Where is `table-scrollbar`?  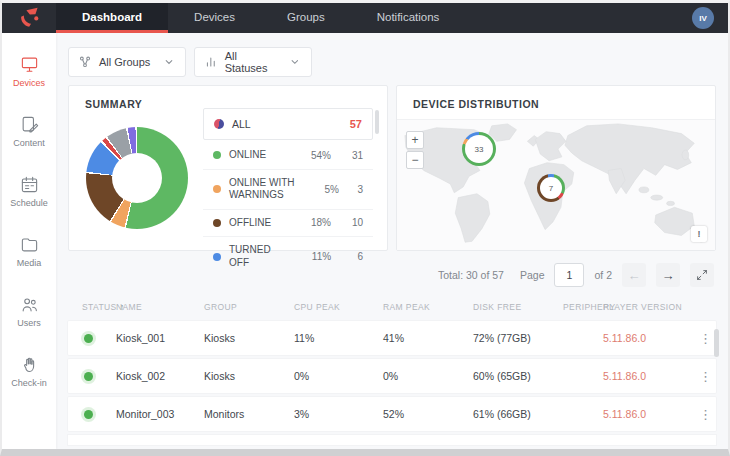
table-scrollbar is located at coordinates (716, 343).